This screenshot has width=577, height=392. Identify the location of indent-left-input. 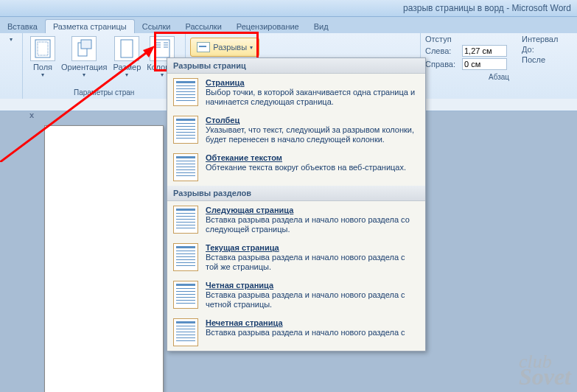
(485, 51).